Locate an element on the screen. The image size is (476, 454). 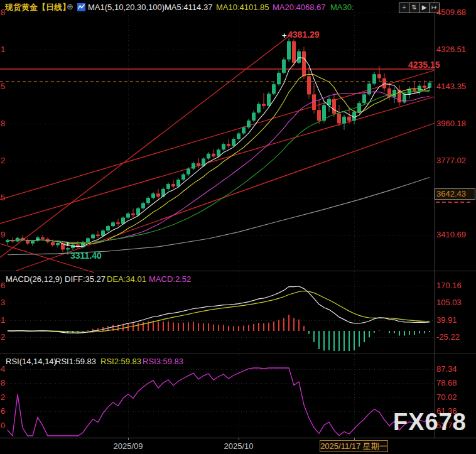
play-to-latest-icon: ▶ is located at coordinates (425, 8).